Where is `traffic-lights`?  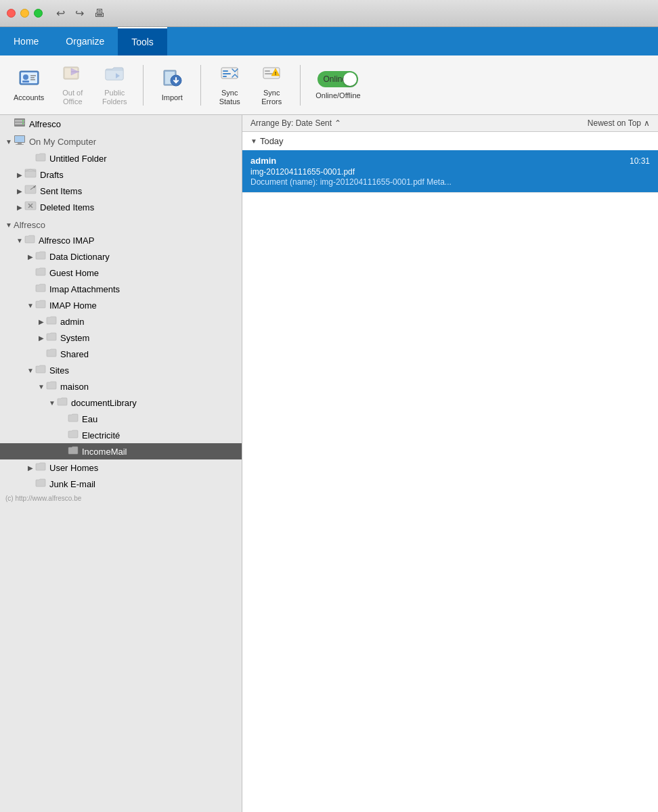 traffic-lights is located at coordinates (24, 14).